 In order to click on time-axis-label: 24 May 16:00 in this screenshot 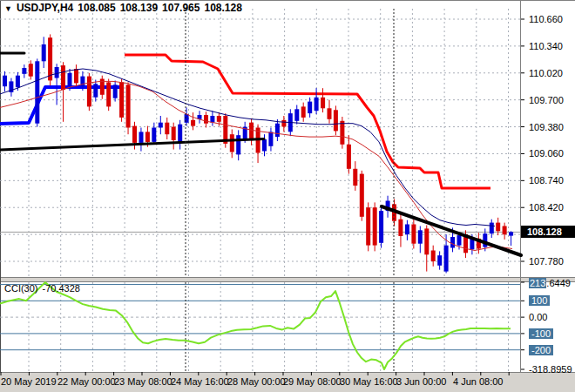, I will do `click(200, 382)`.